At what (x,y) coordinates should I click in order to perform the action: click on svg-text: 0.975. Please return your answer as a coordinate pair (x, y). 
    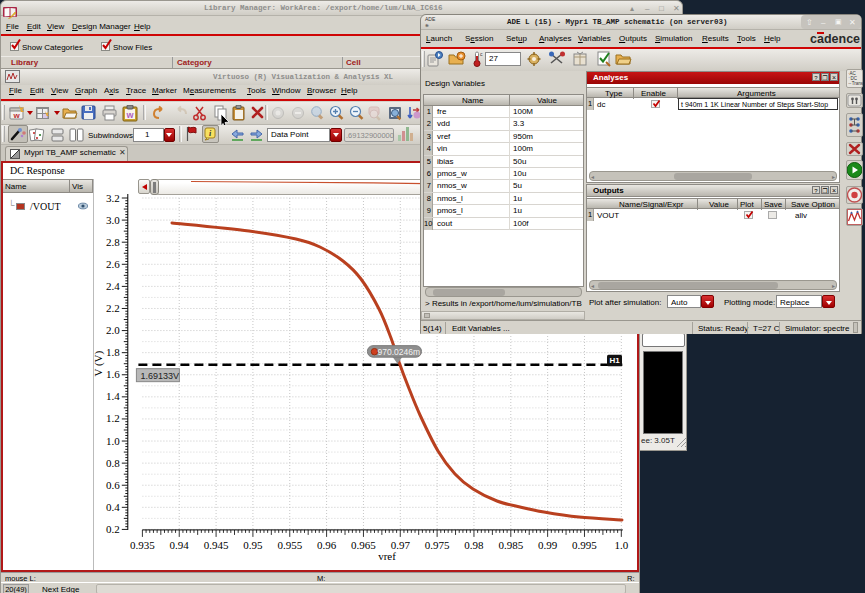
    Looking at the image, I should click on (438, 545).